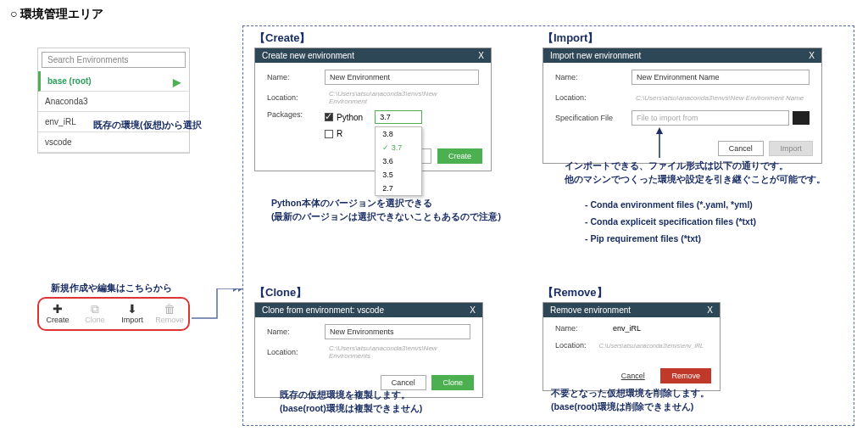  I want to click on play-icon: ▶, so click(176, 82).